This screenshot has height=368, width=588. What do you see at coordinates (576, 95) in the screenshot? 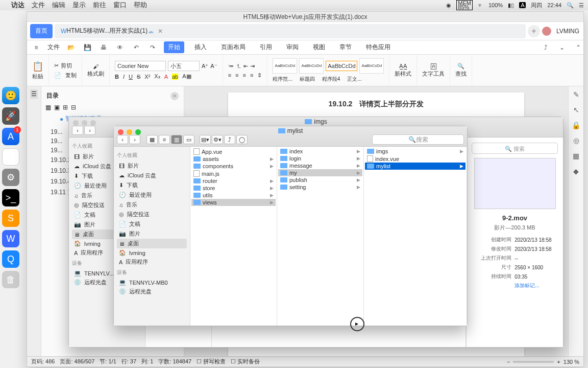
I see `pen-icon: ✎` at bounding box center [576, 95].